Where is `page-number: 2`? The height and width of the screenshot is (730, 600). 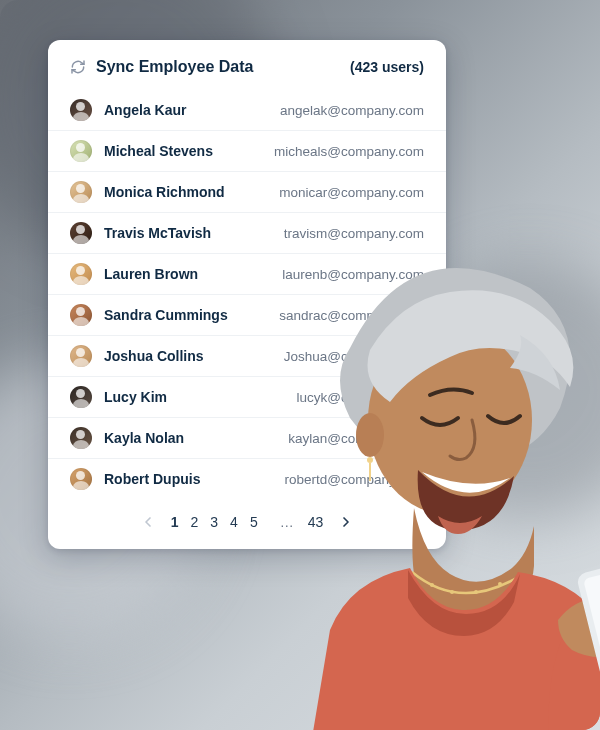
page-number: 2 is located at coordinates (195, 522).